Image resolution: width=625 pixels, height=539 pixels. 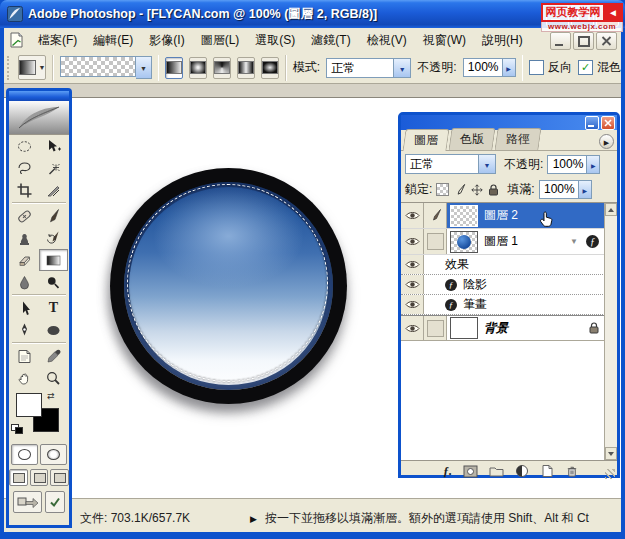 What do you see at coordinates (24, 146) in the screenshot?
I see `elliptical-marquee-tool` at bounding box center [24, 146].